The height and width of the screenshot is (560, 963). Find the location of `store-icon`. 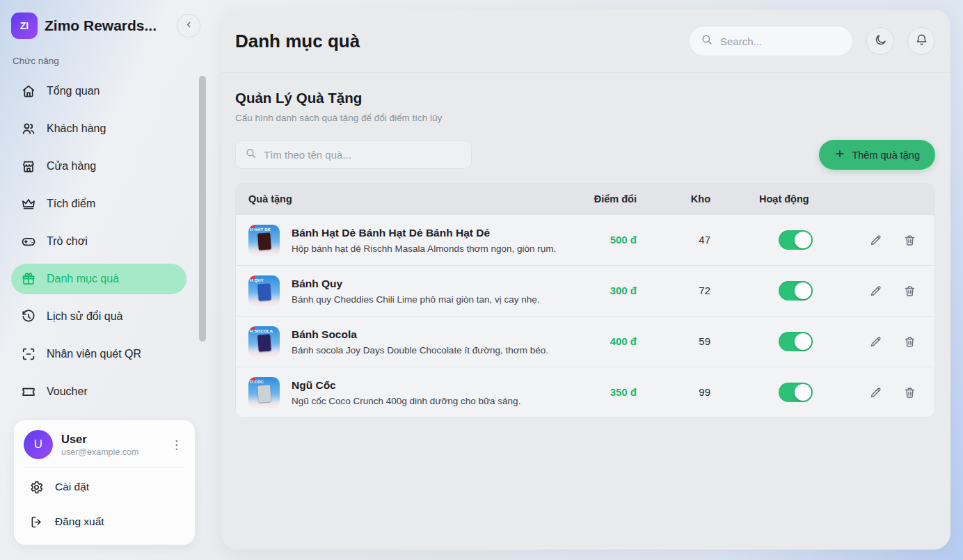

store-icon is located at coordinates (29, 166).